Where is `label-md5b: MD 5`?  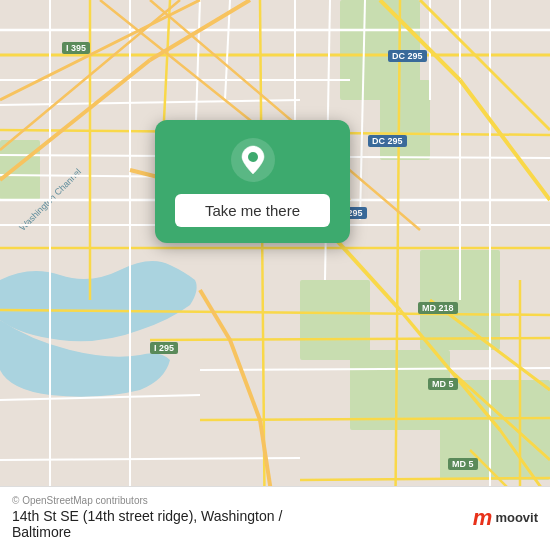
label-md5b: MD 5 is located at coordinates (463, 464).